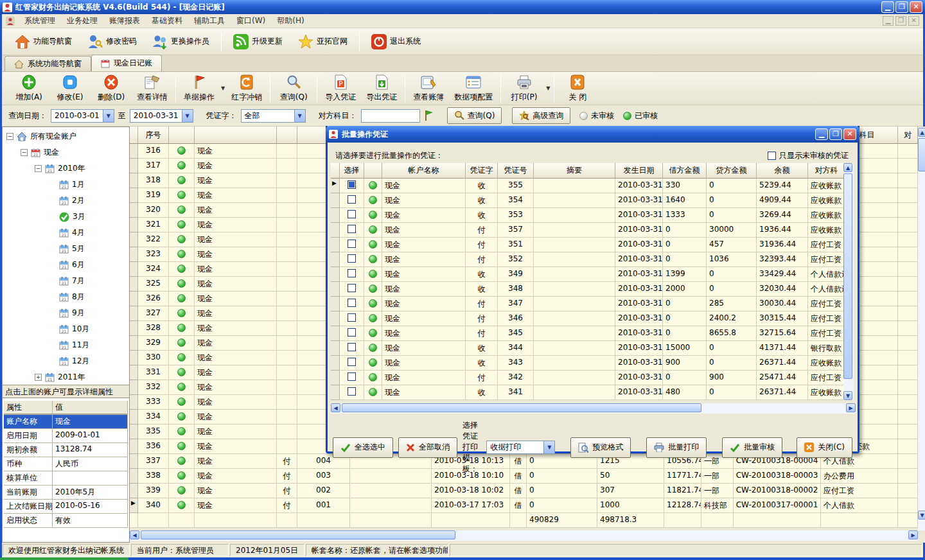  I want to click on voucher-type-select: 全部▼, so click(274, 116).